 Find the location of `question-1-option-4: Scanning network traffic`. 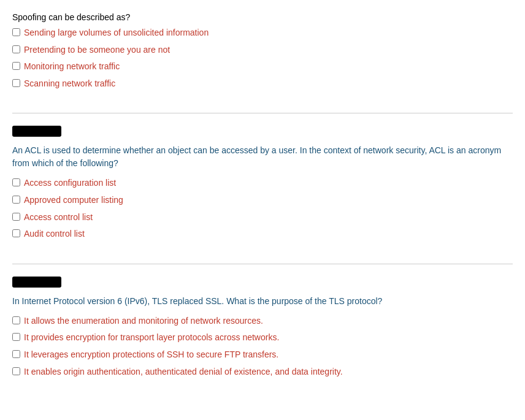

question-1-option-4: Scanning network traffic is located at coordinates (262, 84).